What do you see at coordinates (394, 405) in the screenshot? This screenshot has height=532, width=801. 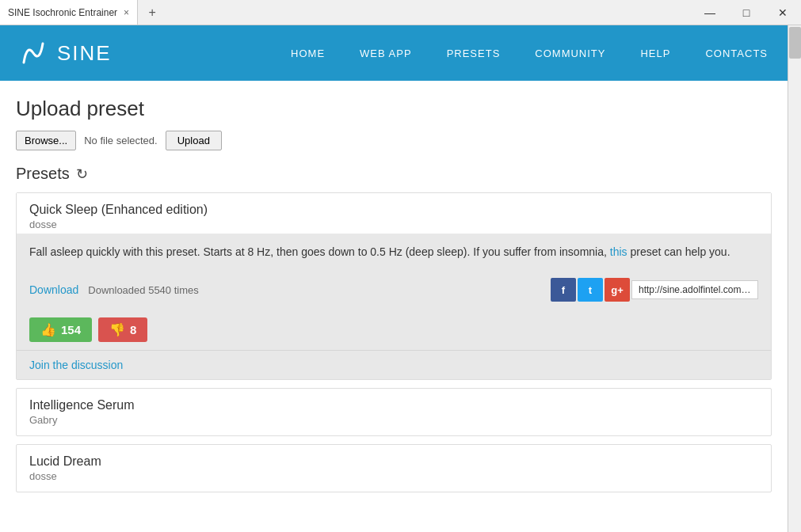 I see `preset-title: Intelligence Serum` at bounding box center [394, 405].